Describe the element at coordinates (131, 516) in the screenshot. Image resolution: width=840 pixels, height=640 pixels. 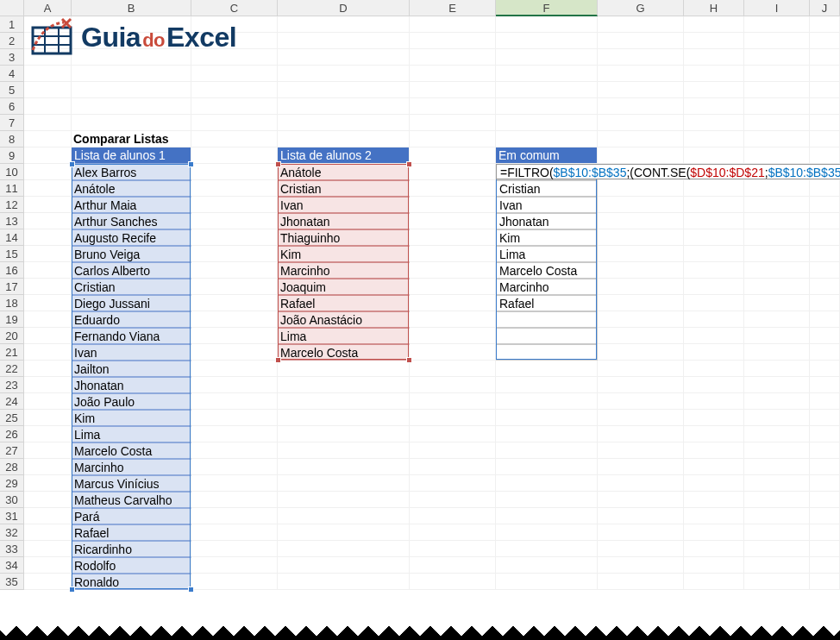
I see `cell-B31: Pará` at that location.